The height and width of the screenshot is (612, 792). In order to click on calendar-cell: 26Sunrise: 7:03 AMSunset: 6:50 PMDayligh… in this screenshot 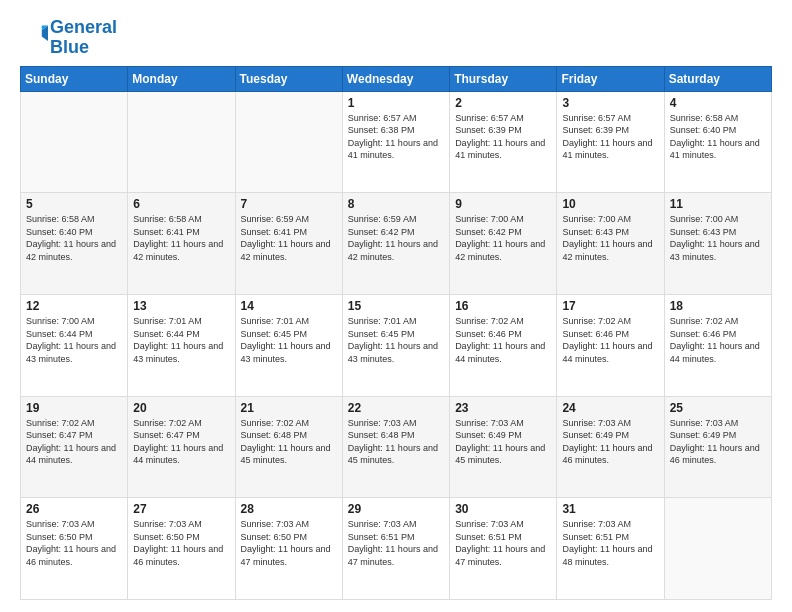, I will do `click(74, 549)`.